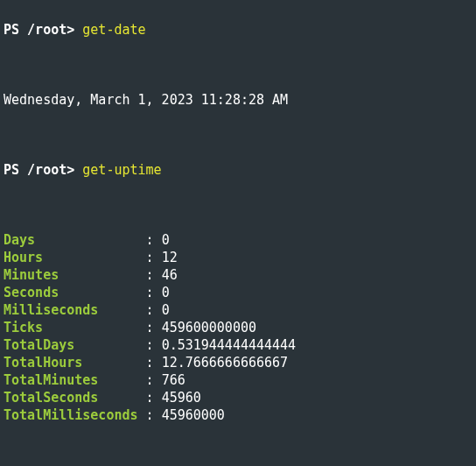 The width and height of the screenshot is (476, 466). What do you see at coordinates (238, 310) in the screenshot?
I see `uptime-row: Milliseconds : 0` at bounding box center [238, 310].